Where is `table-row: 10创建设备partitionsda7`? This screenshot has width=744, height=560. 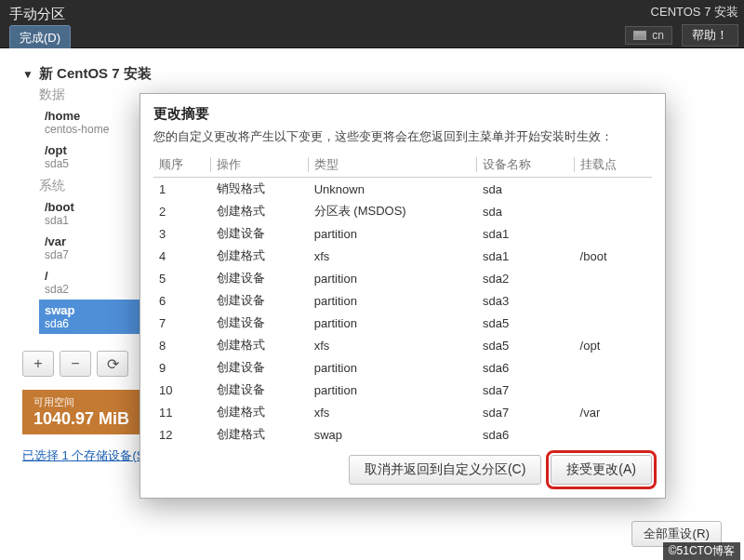
table-row: 10创建设备partitionsda7 is located at coordinates (403, 390).